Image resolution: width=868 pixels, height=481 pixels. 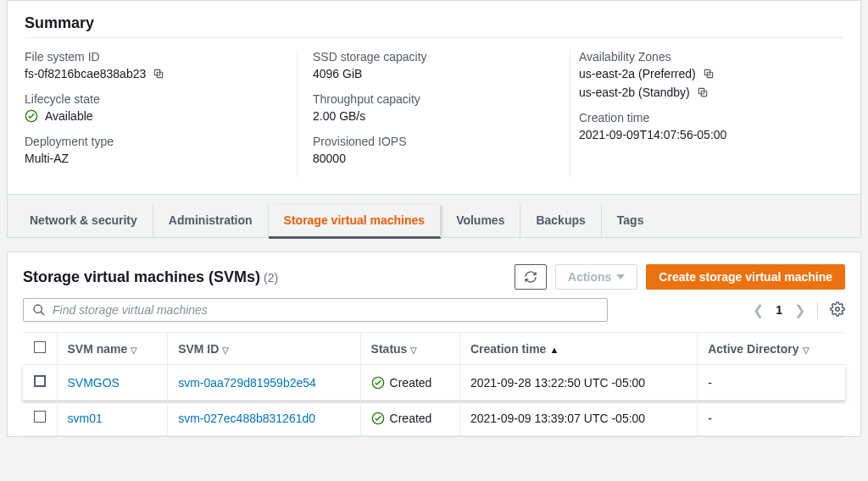 What do you see at coordinates (84, 221) in the screenshot?
I see `tab-network-security: Network & security` at bounding box center [84, 221].